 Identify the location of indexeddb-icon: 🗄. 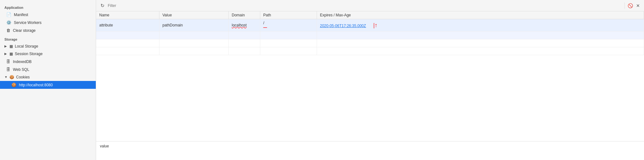
(8, 62).